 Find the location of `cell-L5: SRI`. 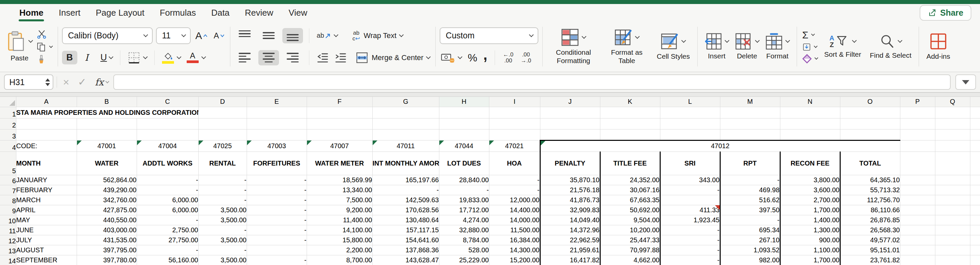

cell-L5: SRI is located at coordinates (690, 163).